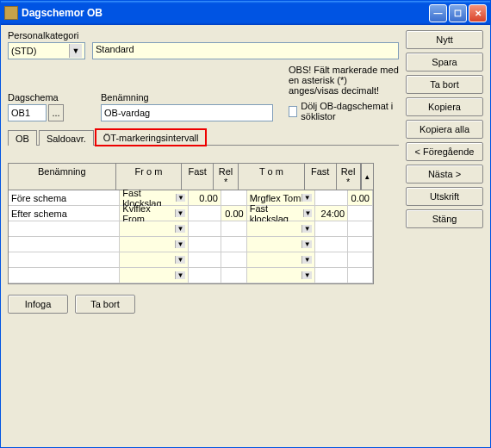 The width and height of the screenshot is (491, 448). What do you see at coordinates (344, 80) in the screenshot?
I see `decimal-note: OBS! Fält markerade med en asterisk (*) …` at bounding box center [344, 80].